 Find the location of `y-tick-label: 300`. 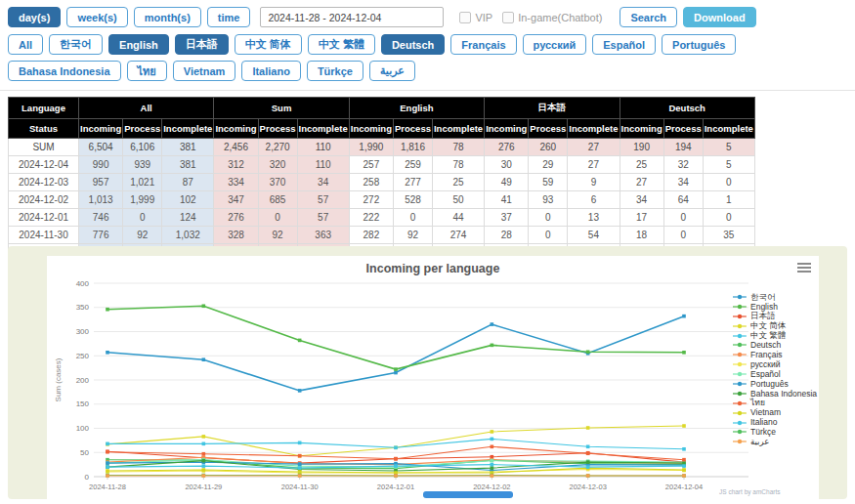

y-tick-label: 300 is located at coordinates (83, 332).